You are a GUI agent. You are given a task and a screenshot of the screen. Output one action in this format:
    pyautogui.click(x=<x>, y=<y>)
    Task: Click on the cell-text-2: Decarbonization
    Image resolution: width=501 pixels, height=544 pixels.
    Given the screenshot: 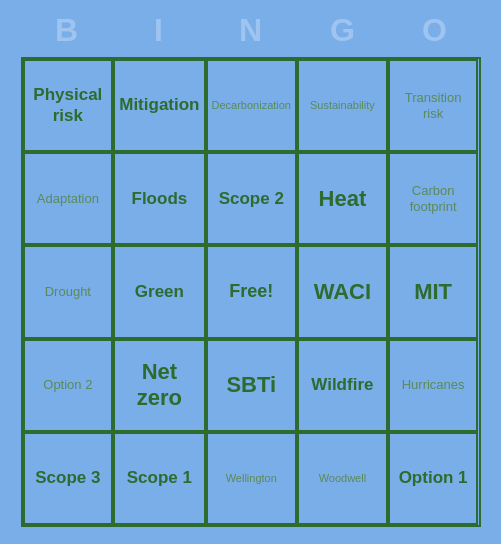 What is the action you would take?
    pyautogui.click(x=252, y=106)
    